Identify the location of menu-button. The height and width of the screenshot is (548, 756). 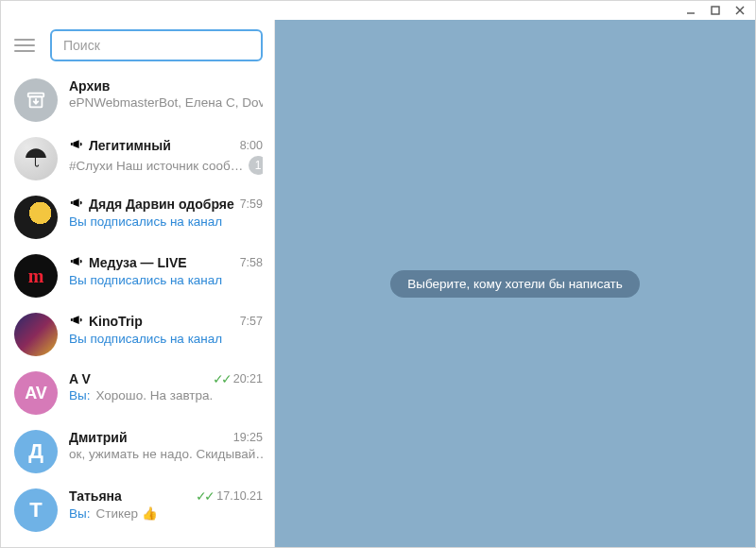
(26, 45).